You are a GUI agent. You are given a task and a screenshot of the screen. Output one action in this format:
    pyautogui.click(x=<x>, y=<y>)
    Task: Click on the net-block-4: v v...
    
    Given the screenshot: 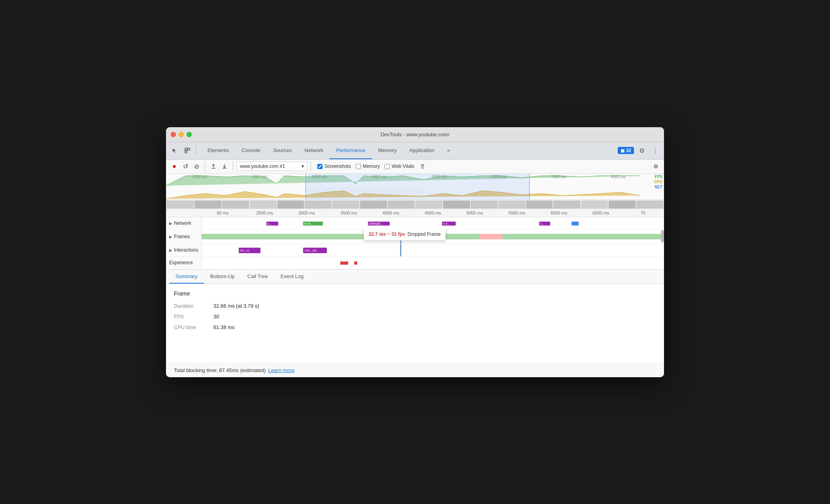 What is the action you would take?
    pyautogui.click(x=449, y=224)
    